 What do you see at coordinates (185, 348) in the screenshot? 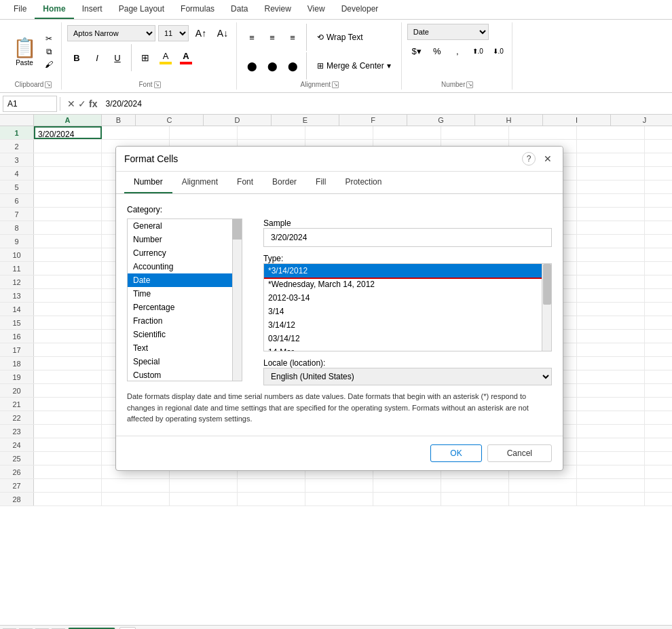
I see `category-text: Text` at bounding box center [185, 348].